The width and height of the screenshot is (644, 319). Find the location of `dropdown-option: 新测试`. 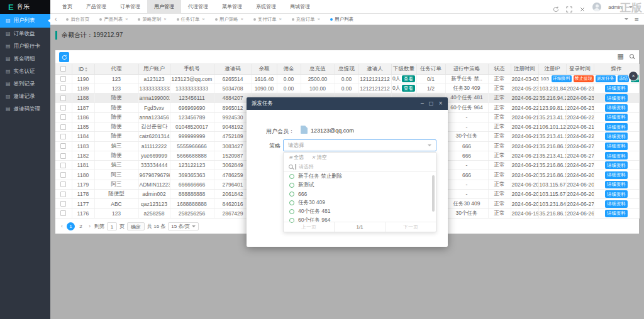

dropdown-option: 新测试 is located at coordinates (360, 185).